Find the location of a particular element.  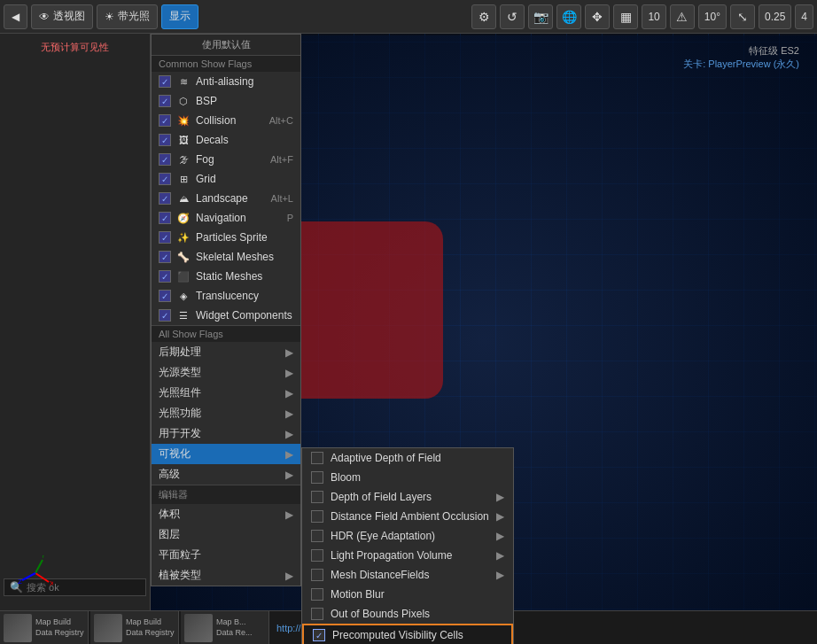

check-staticmeshes: ✓ is located at coordinates (165, 276).